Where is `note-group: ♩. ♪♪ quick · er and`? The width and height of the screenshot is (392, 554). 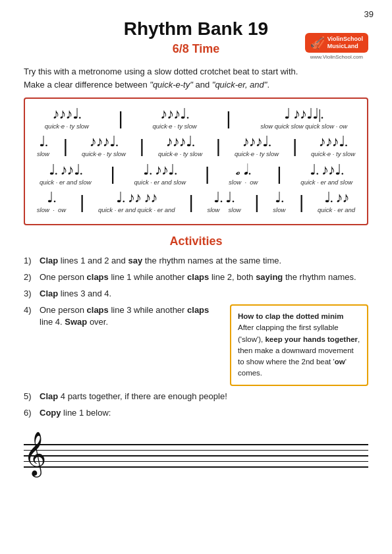
note-group: ♩. ♪♪ quick · er and is located at coordinates (336, 202).